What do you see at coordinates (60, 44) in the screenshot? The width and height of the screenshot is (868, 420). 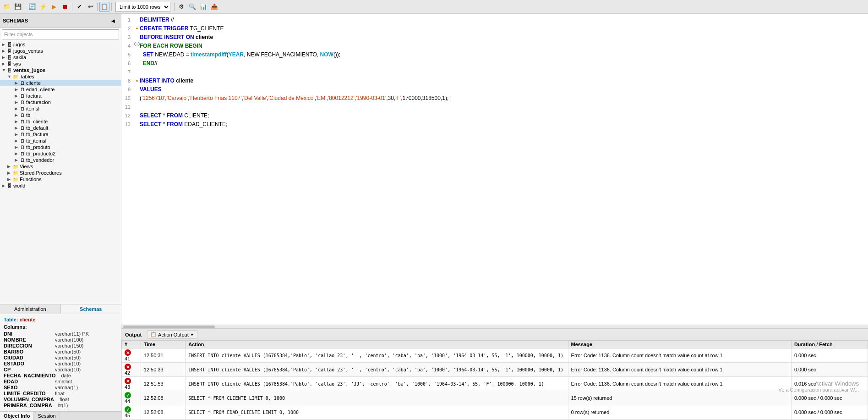 I see `schema-jugos: ▶ 🗄 jugos` at bounding box center [60, 44].